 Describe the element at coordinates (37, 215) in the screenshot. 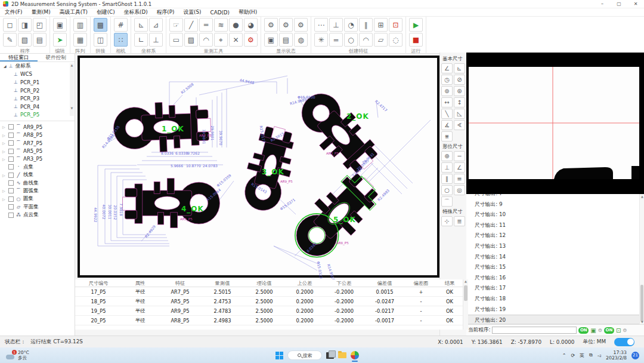

I see `feature-list-item: ▷ ⁂ 点云集` at that location.